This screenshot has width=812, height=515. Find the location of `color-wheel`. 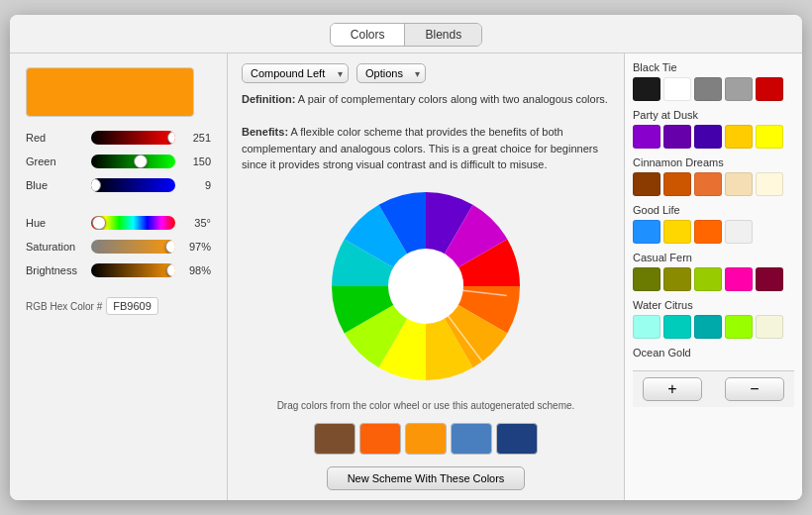

color-wheel is located at coordinates (426, 286).